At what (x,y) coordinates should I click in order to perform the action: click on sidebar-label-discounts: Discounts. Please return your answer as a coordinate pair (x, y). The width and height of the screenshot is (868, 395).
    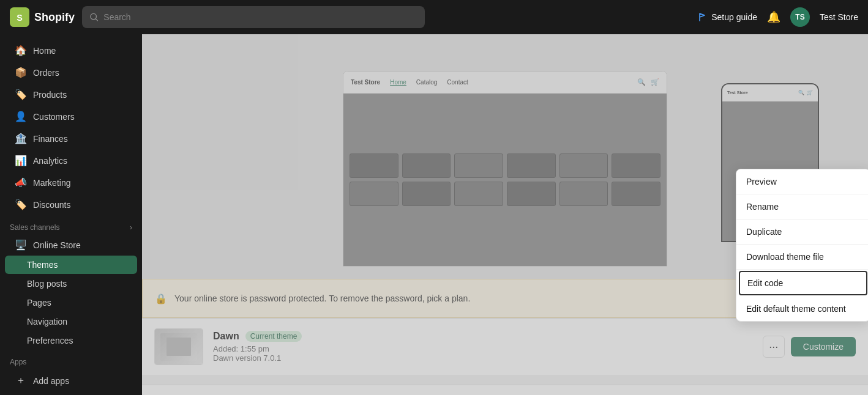
    Looking at the image, I should click on (51, 205).